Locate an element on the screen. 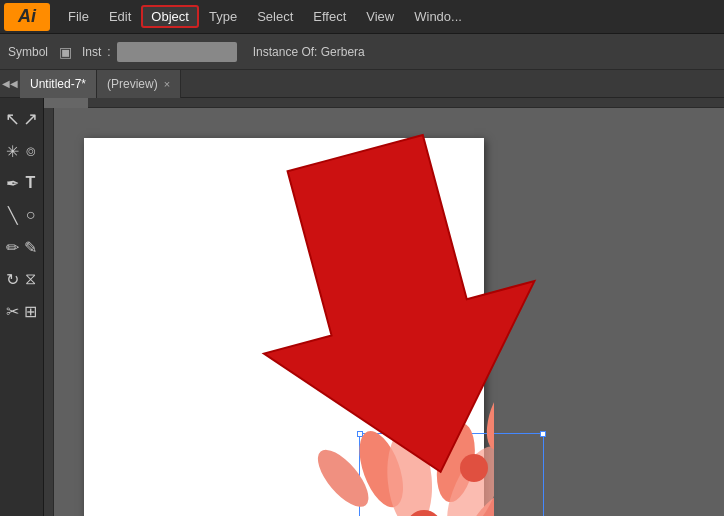 The width and height of the screenshot is (724, 516). menu-type: Type is located at coordinates (223, 16).